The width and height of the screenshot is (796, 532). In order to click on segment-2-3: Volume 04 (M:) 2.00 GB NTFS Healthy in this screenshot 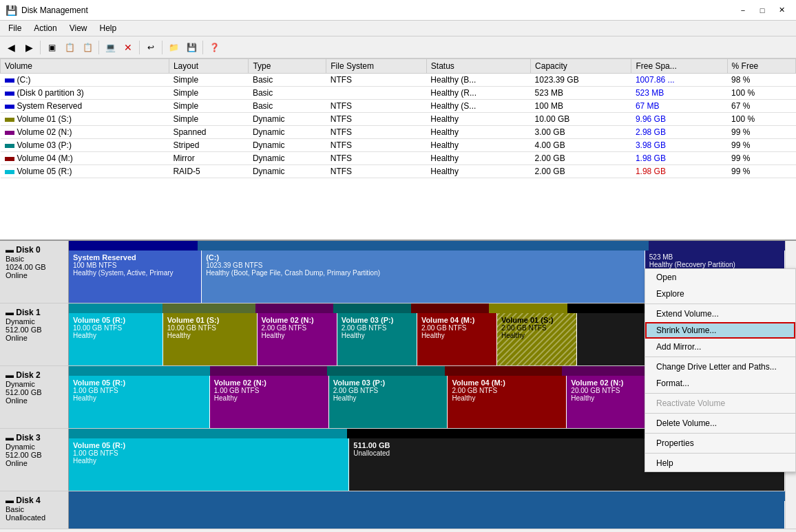, I will do `click(507, 402)`.